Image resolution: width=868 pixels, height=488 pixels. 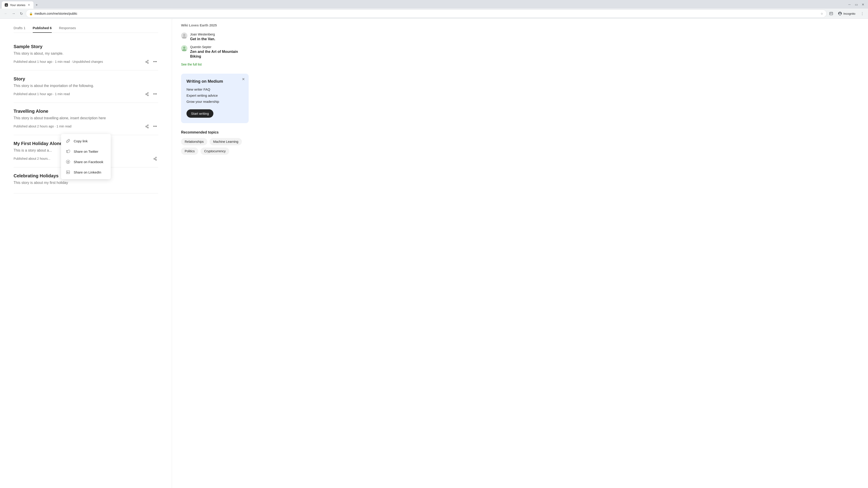 What do you see at coordinates (13, 13) in the screenshot?
I see `forward-button: →` at bounding box center [13, 13].